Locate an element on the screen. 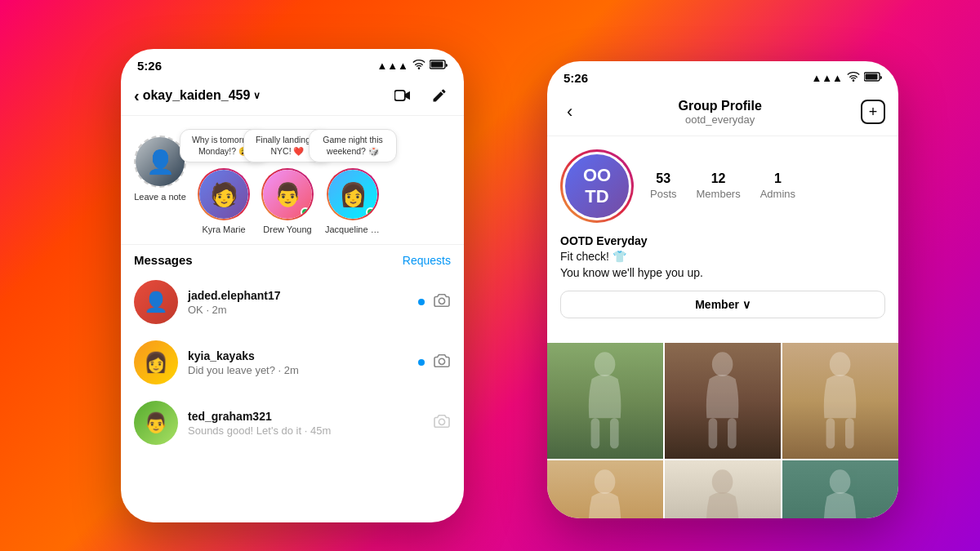  messages-header: Messages Requests is located at coordinates (292, 258).